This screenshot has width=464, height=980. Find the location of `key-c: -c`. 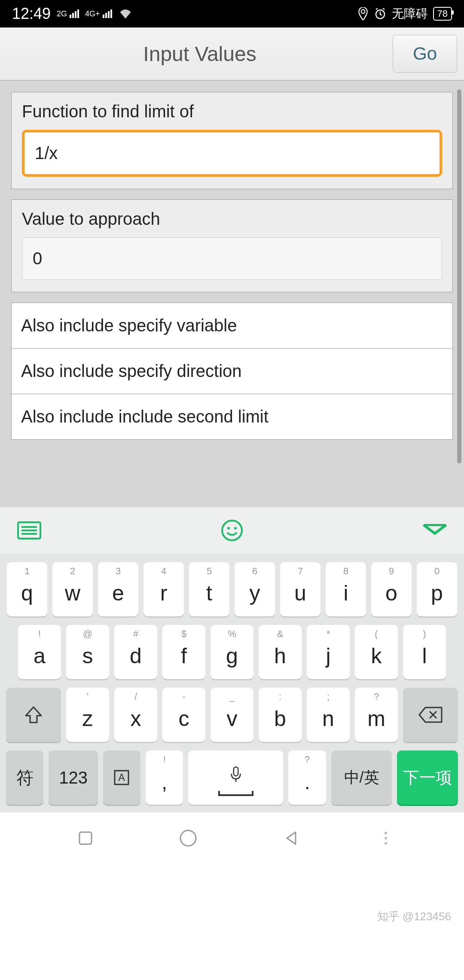

key-c: -c is located at coordinates (184, 715).